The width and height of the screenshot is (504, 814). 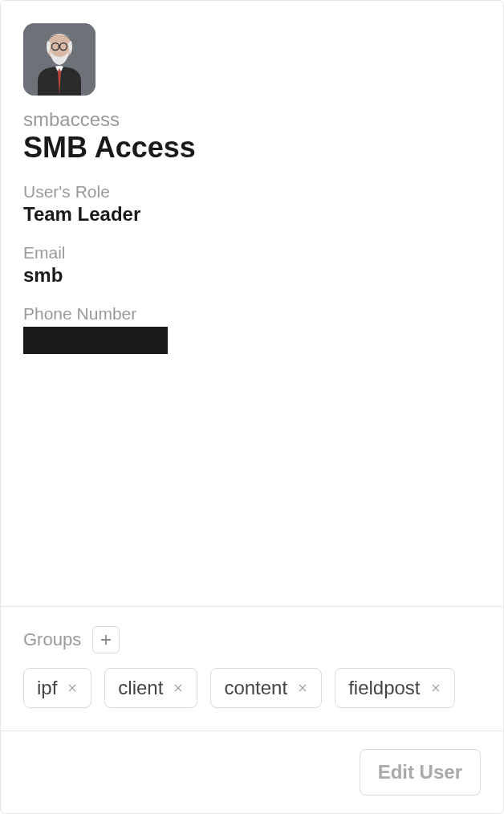 What do you see at coordinates (252, 204) in the screenshot?
I see `role-field: User's Role Team Leader` at bounding box center [252, 204].